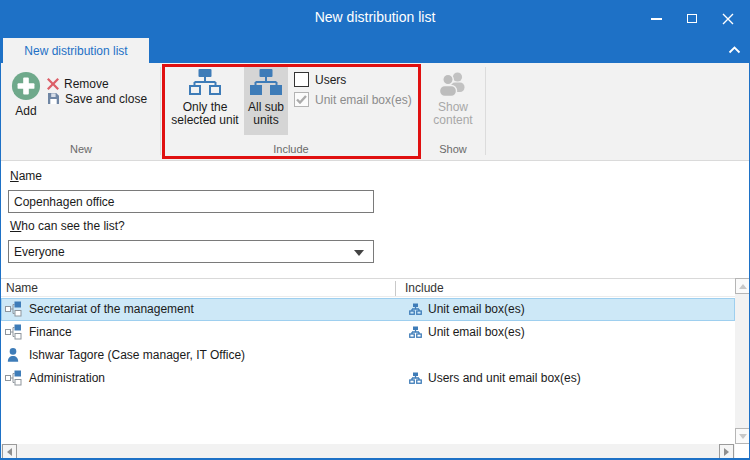  Describe the element at coordinates (692, 18) in the screenshot. I see `maximize-button` at that location.